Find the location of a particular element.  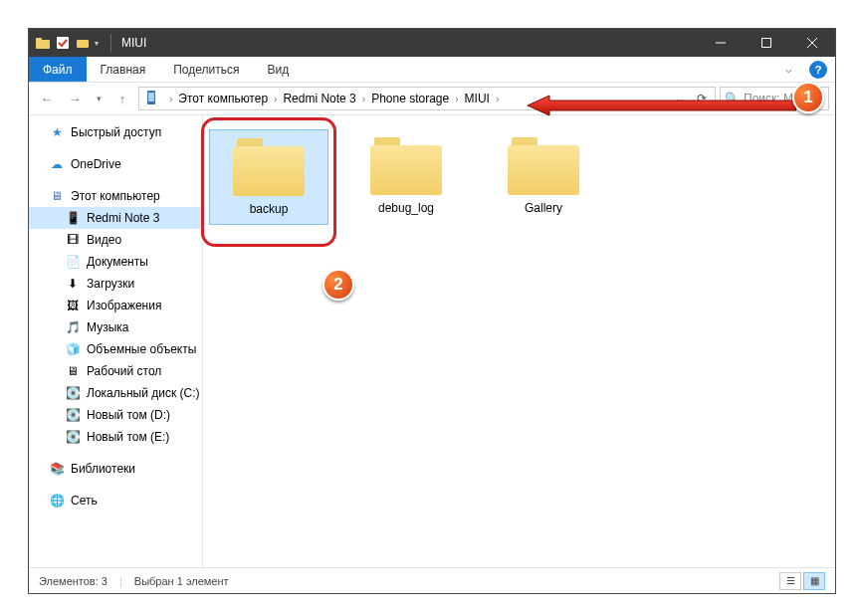

nav-downloads: ⬇Загрузки is located at coordinates (115, 284).